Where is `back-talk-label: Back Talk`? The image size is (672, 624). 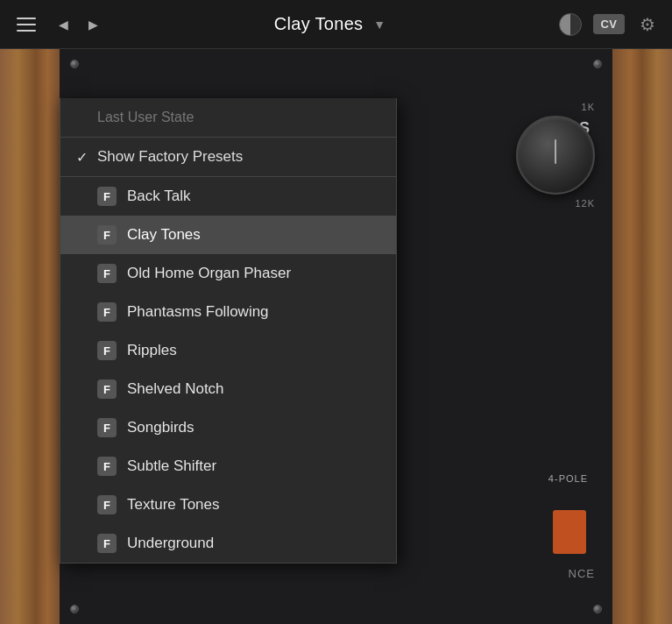 back-talk-label: Back Talk is located at coordinates (159, 196).